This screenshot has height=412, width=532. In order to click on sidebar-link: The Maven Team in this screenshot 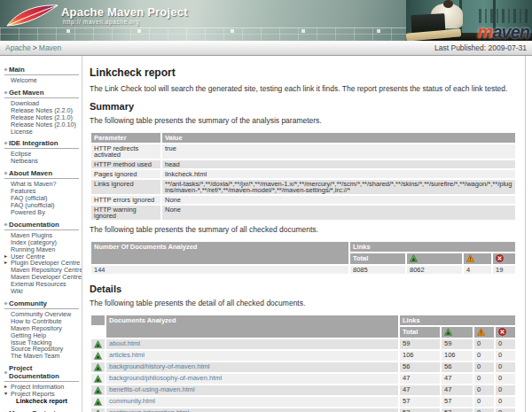, I will do `click(35, 356)`.